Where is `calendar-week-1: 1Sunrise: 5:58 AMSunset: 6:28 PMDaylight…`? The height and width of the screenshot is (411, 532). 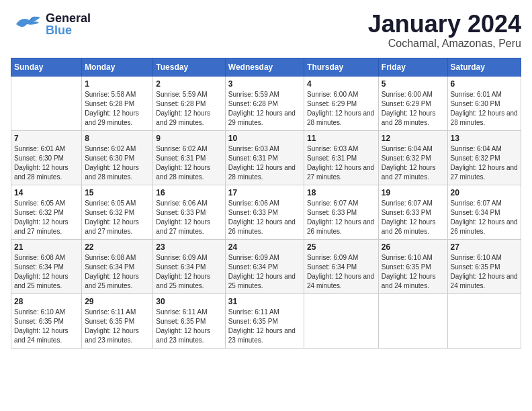 calendar-week-1: 1Sunrise: 5:58 AMSunset: 6:28 PMDaylight… is located at coordinates (266, 103).